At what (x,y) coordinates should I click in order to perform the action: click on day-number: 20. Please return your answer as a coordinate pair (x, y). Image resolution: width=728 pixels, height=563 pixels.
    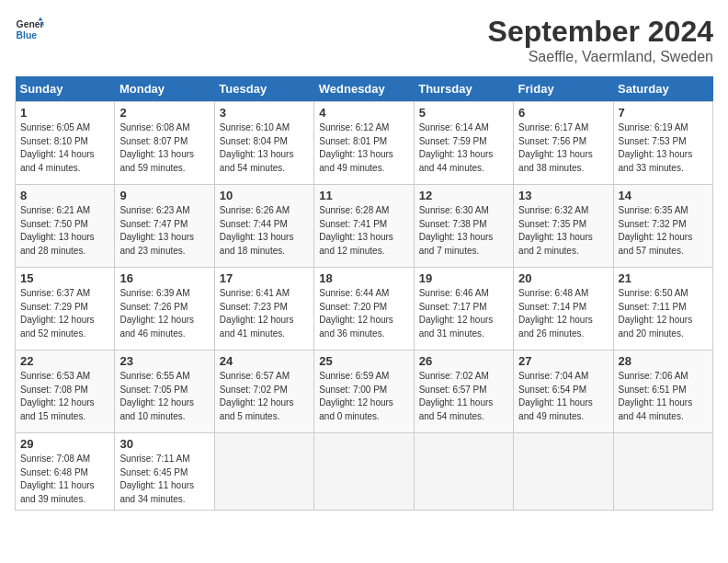
    Looking at the image, I should click on (563, 278).